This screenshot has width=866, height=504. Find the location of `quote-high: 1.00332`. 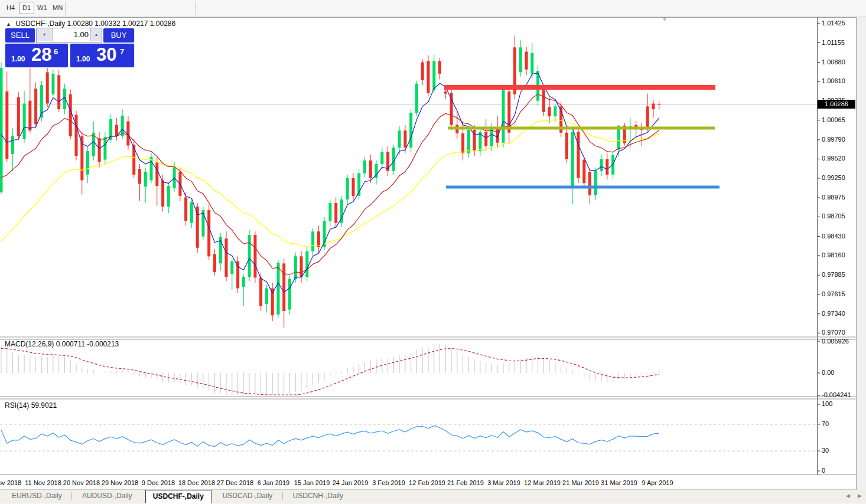

quote-high: 1.00332 is located at coordinates (108, 24).